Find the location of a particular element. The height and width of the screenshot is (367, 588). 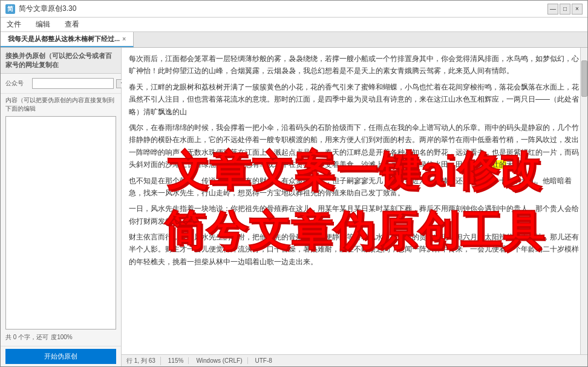

line-ending: Windows (CRLF) is located at coordinates (221, 360).